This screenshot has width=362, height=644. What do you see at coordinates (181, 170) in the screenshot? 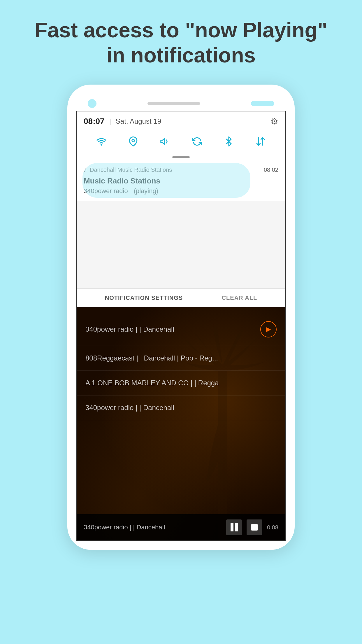
I see `notification-header: ♪ Dancehall Music Radio Stations 08:02` at bounding box center [181, 170].